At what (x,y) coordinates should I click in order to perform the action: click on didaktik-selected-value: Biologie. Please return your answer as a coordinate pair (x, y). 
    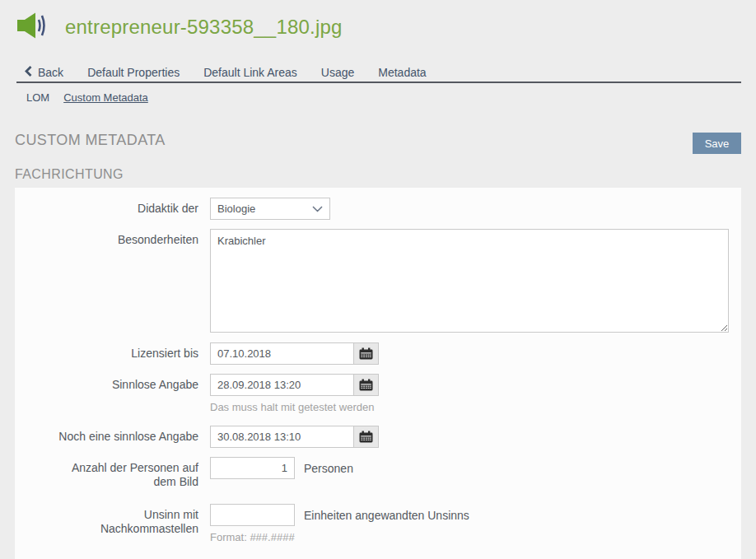
    Looking at the image, I should click on (236, 209).